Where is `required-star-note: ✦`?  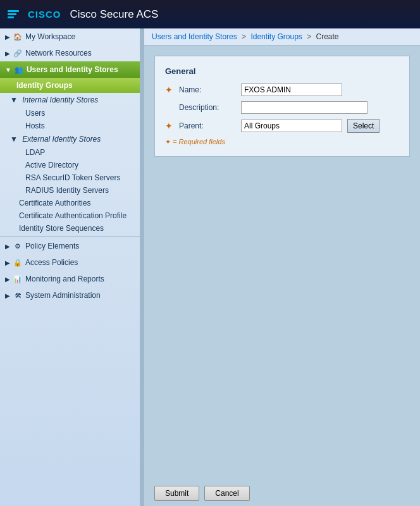
required-star-note: ✦ is located at coordinates (168, 142).